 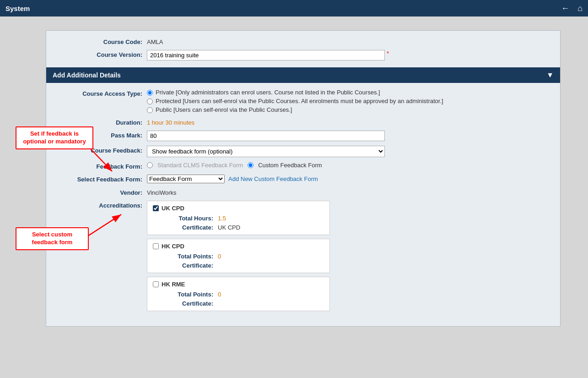 I want to click on hk-rme-checkbox, so click(x=156, y=284).